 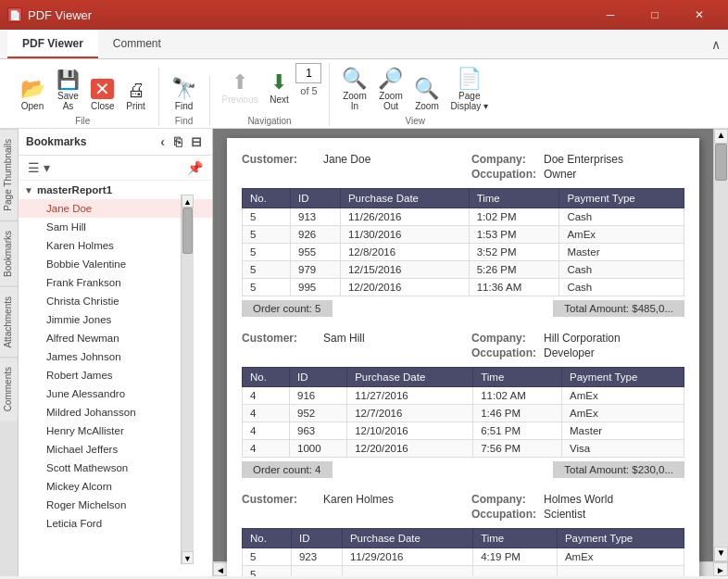 What do you see at coordinates (308, 73) in the screenshot?
I see `page-number-input` at bounding box center [308, 73].